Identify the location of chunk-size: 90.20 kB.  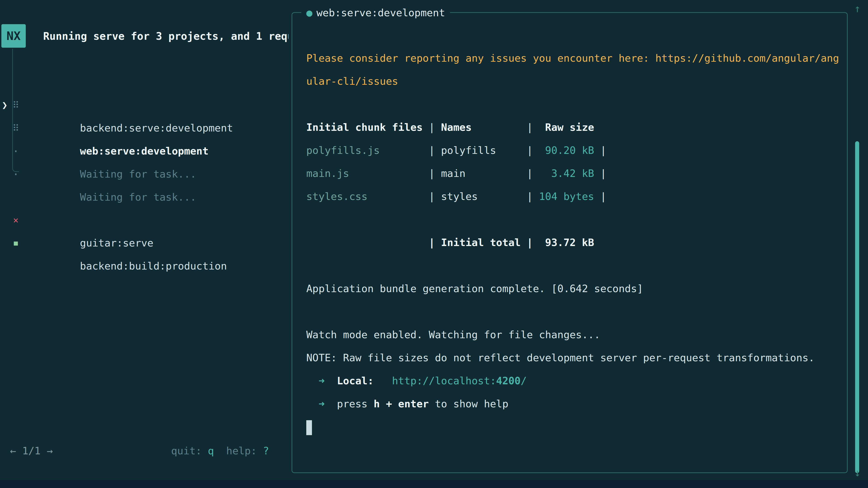
(567, 151).